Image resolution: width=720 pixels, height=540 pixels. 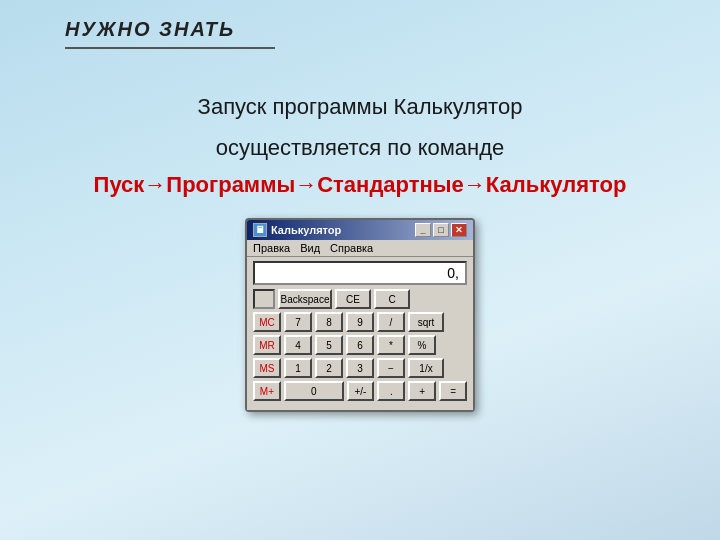 I want to click on sqrt-button: sqrt, so click(x=426, y=322).